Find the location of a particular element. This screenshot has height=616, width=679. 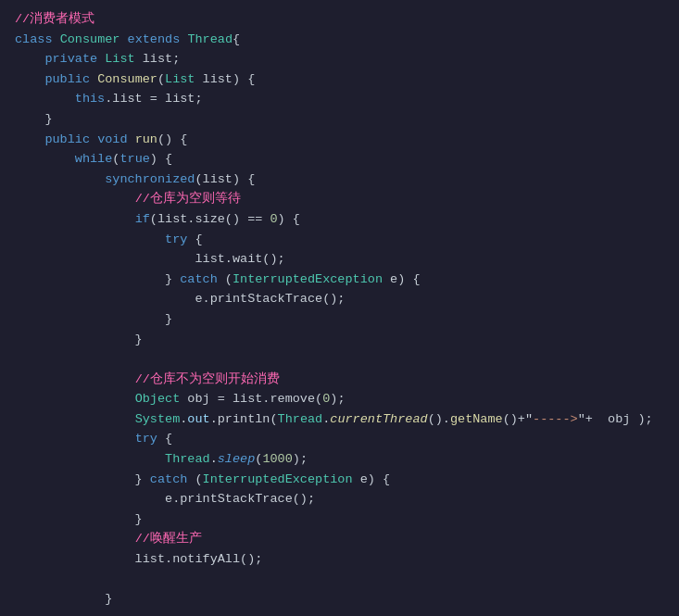

keyword-private: private is located at coordinates (70, 59).